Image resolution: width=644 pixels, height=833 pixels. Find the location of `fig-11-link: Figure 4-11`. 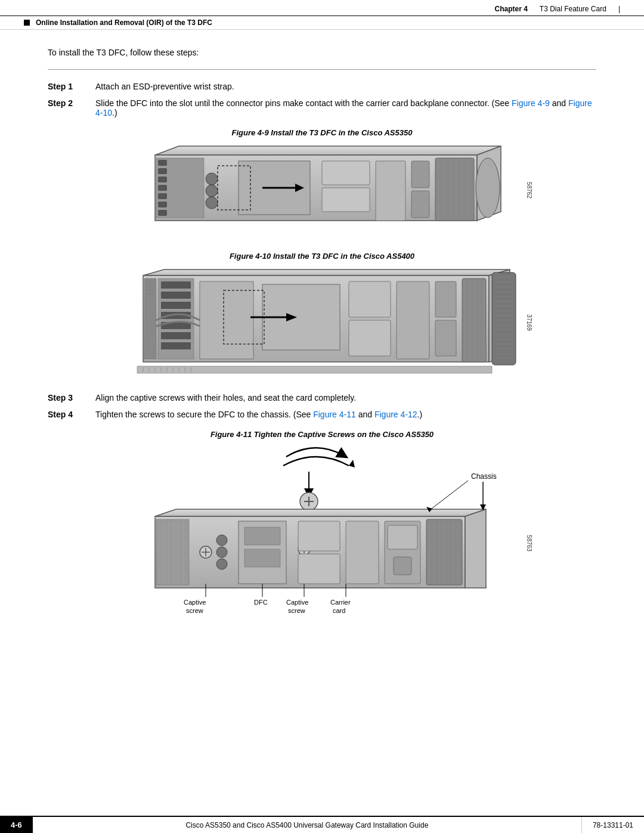

fig-11-link: Figure 4-11 is located at coordinates (335, 414).